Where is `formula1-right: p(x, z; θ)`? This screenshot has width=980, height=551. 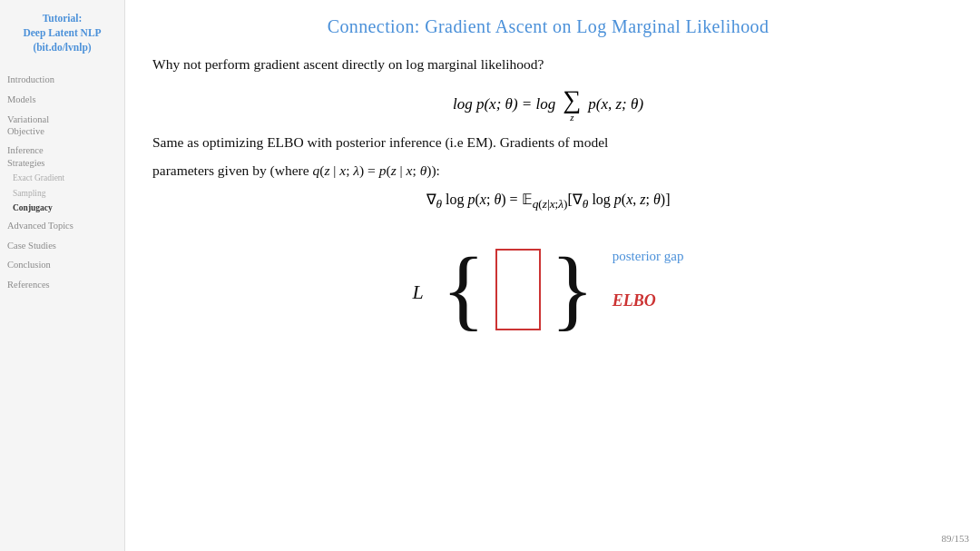
formula1-right: p(x, z; θ) is located at coordinates (615, 104).